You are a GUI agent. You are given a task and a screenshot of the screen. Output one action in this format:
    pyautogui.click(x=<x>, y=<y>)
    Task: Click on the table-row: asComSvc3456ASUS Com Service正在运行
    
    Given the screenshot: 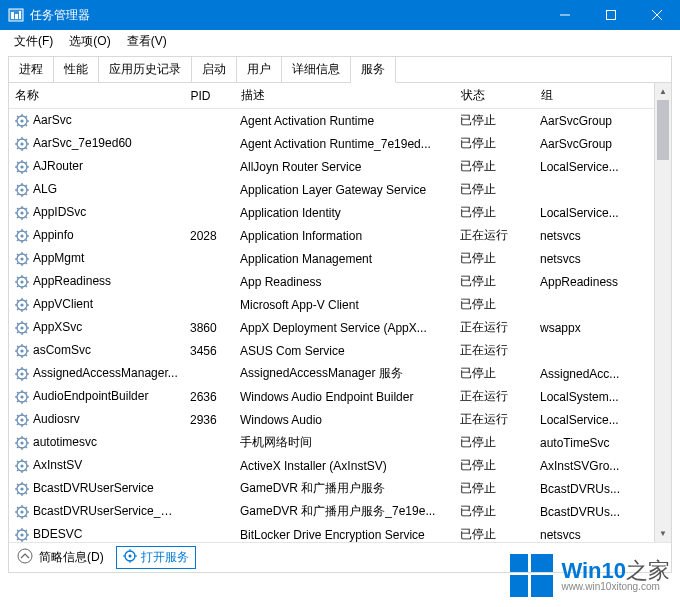 What is the action you would take?
    pyautogui.click(x=340, y=350)
    